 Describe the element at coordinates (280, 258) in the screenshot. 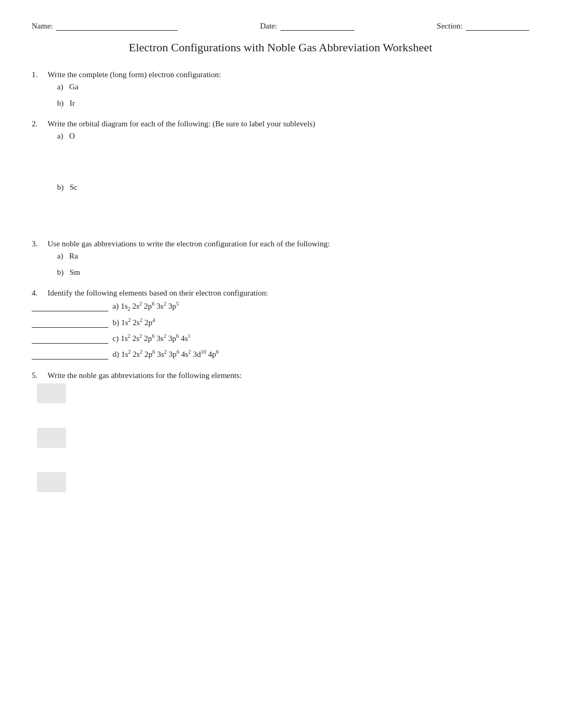

I see `question-3: 3. Use noble gas abbreviations to write …` at that location.